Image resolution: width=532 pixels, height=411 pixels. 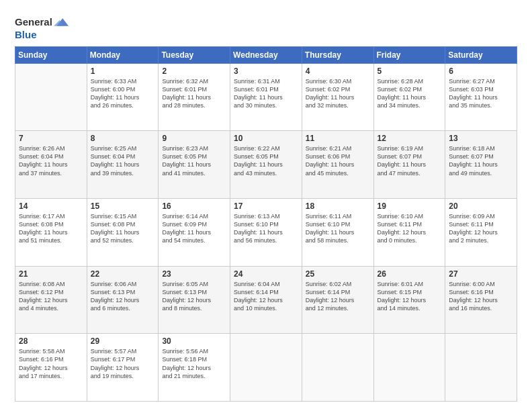 I want to click on calendar-cell: 12Sunrise: 6:19 AM Sunset: 6:07 PM Dayli…, so click(x=410, y=165).